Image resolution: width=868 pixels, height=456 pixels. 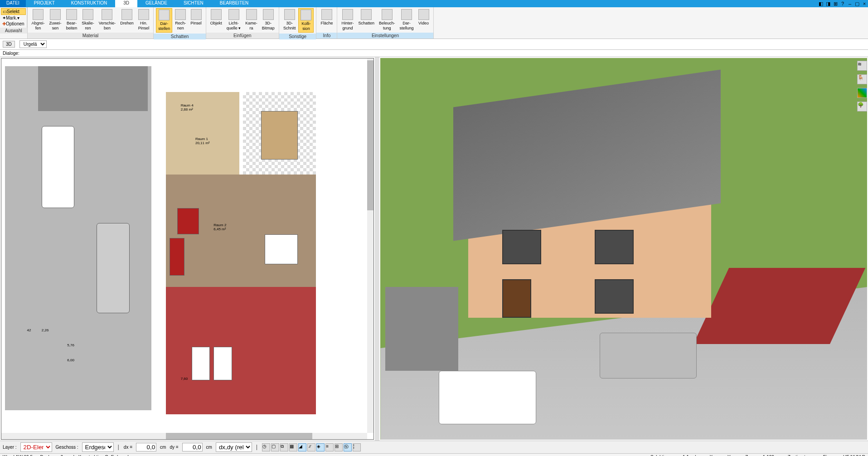 I want to click on menu-bar: DATEI PROJEKTKONSTRUKTION3DGELÄNDESICHTE…, so click(x=434, y=4).